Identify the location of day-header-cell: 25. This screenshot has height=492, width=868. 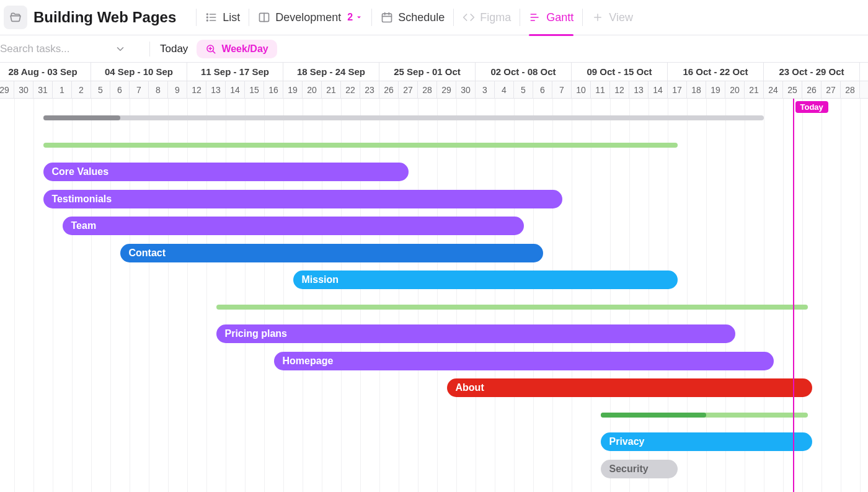
(792, 89).